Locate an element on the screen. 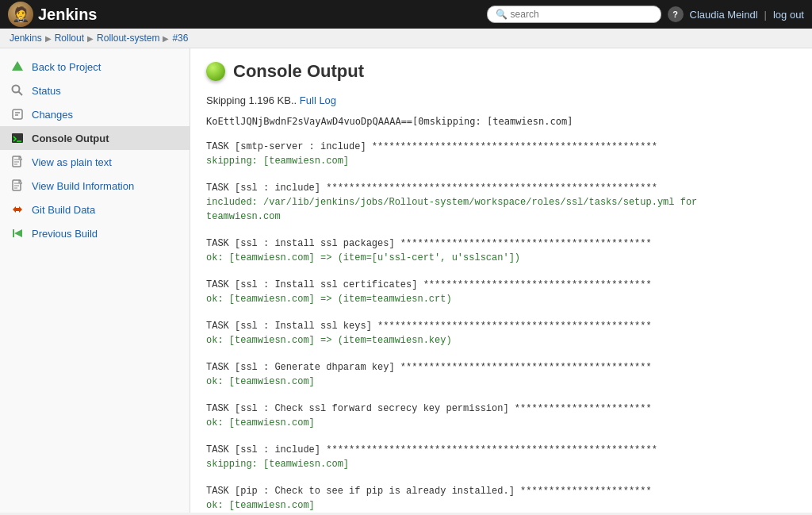 The image size is (812, 515). arrow-up-icon is located at coordinates (17, 67).